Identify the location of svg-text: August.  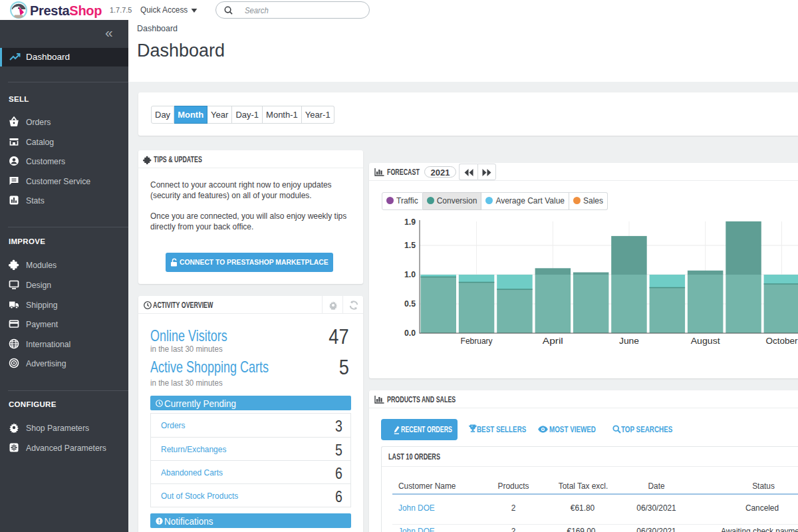
(706, 340).